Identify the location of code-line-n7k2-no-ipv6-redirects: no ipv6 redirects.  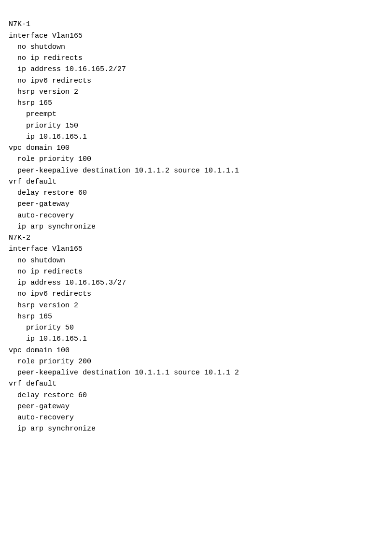
(196, 294).